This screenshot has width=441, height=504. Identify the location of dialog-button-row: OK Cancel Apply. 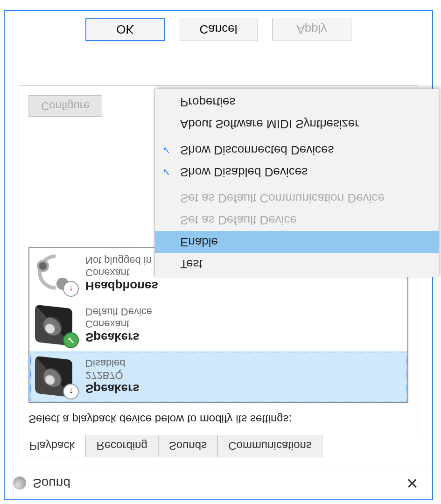
(218, 29).